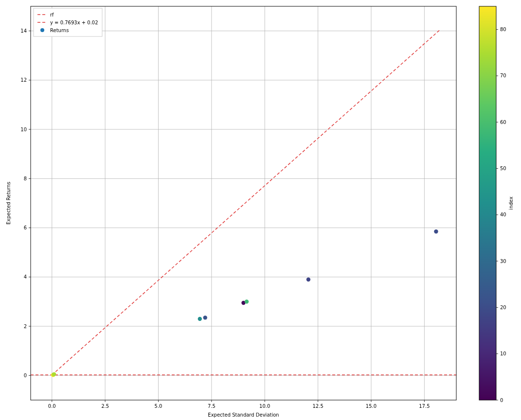 The image size is (521, 420). Describe the element at coordinates (68, 22) in the screenshot. I see `legend: rfy = 0.7693x + 0.02Returns` at that location.